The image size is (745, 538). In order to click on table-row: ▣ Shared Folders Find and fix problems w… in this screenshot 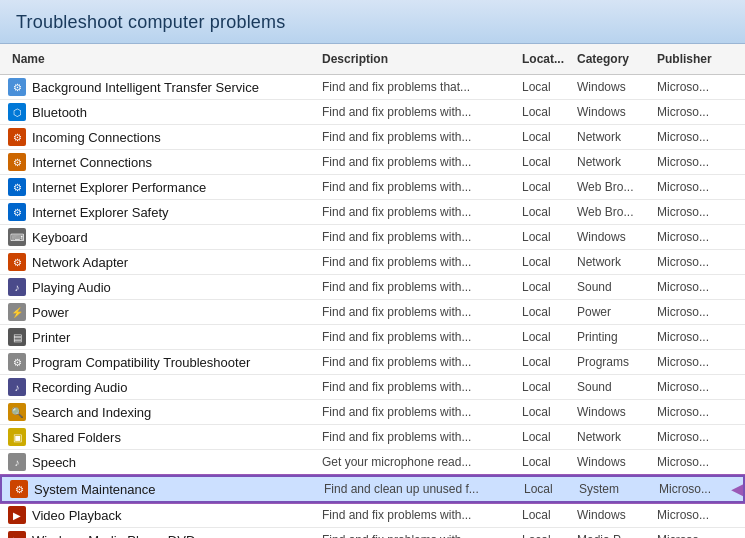, I will do `click(372, 438)`.